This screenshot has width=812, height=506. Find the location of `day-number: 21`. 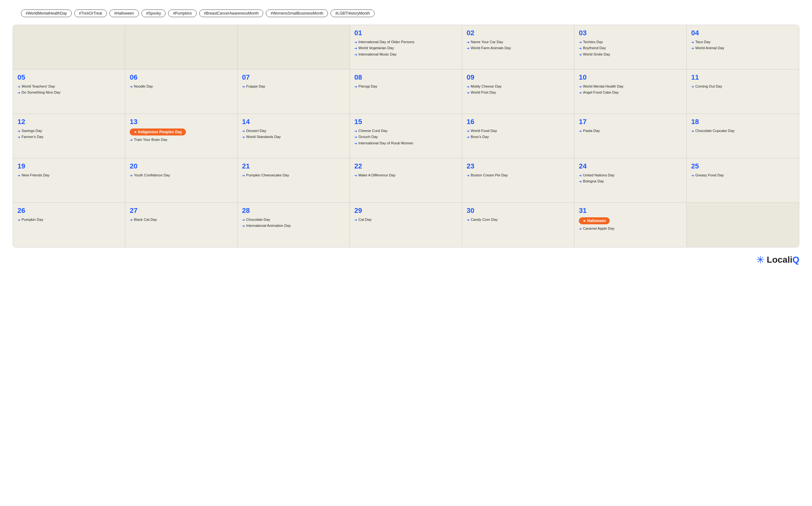

day-number: 21 is located at coordinates (293, 166).